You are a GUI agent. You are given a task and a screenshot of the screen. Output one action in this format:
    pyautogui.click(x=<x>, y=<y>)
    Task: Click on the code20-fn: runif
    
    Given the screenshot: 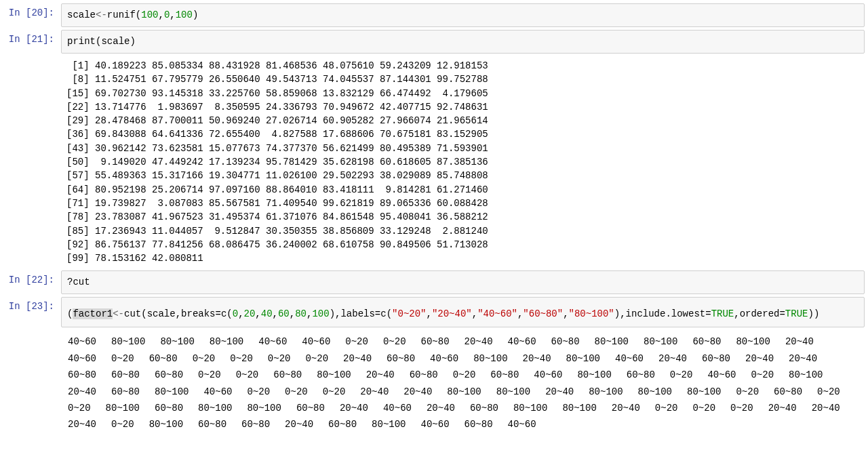 What is the action you would take?
    pyautogui.click(x=121, y=15)
    